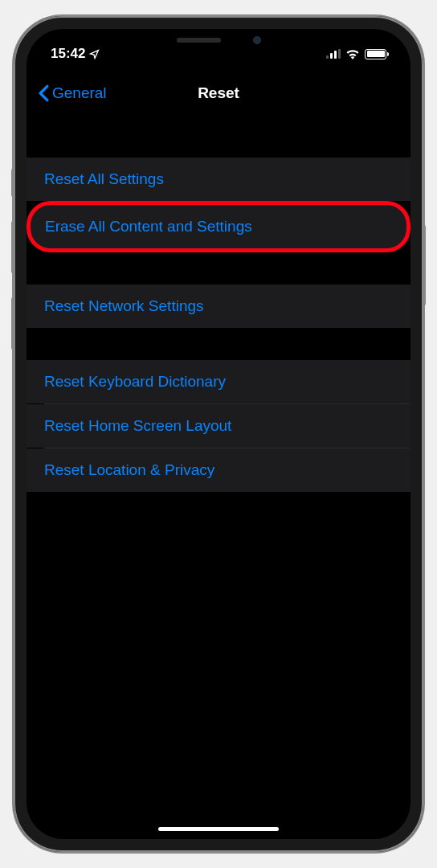  What do you see at coordinates (218, 306) in the screenshot?
I see `settings-group: Reset Network Settings` at bounding box center [218, 306].